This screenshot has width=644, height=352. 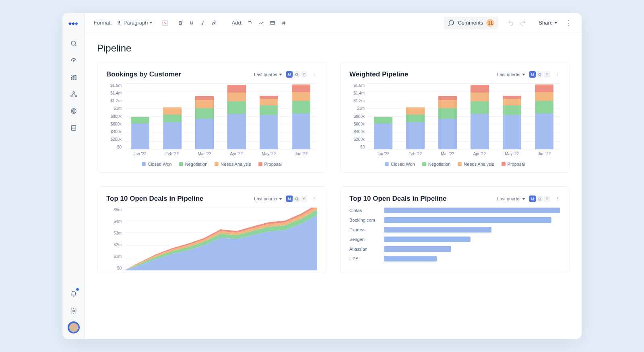 I want to click on italic-icon, so click(x=203, y=23).